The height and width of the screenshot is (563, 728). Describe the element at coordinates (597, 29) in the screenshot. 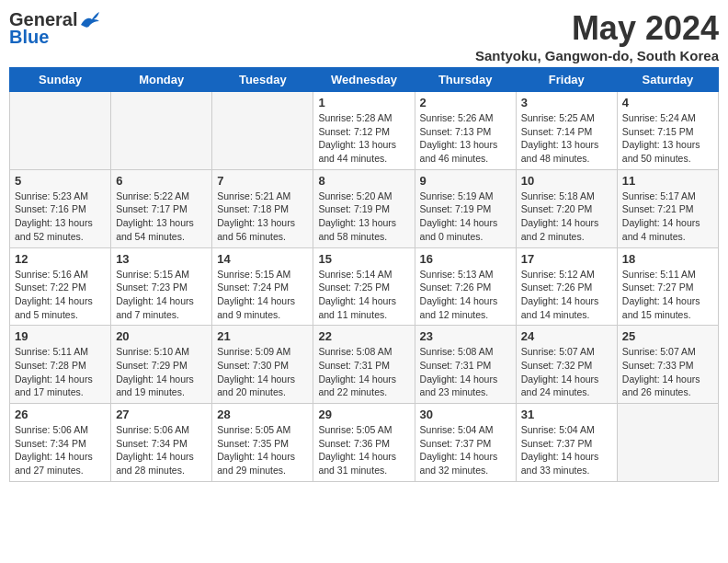

I see `month-year-title: May 2024` at that location.